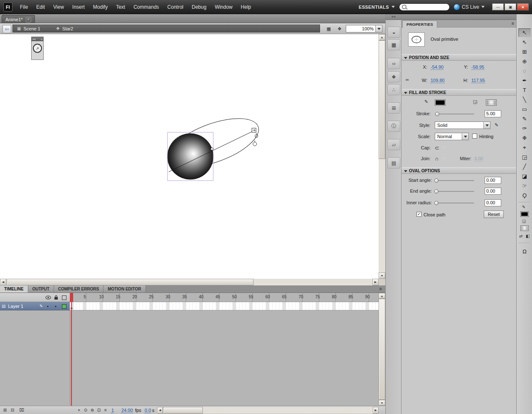 Image resolution: width=532 pixels, height=414 pixels. What do you see at coordinates (455, 181) in the screenshot?
I see `start-angle-slider` at bounding box center [455, 181].